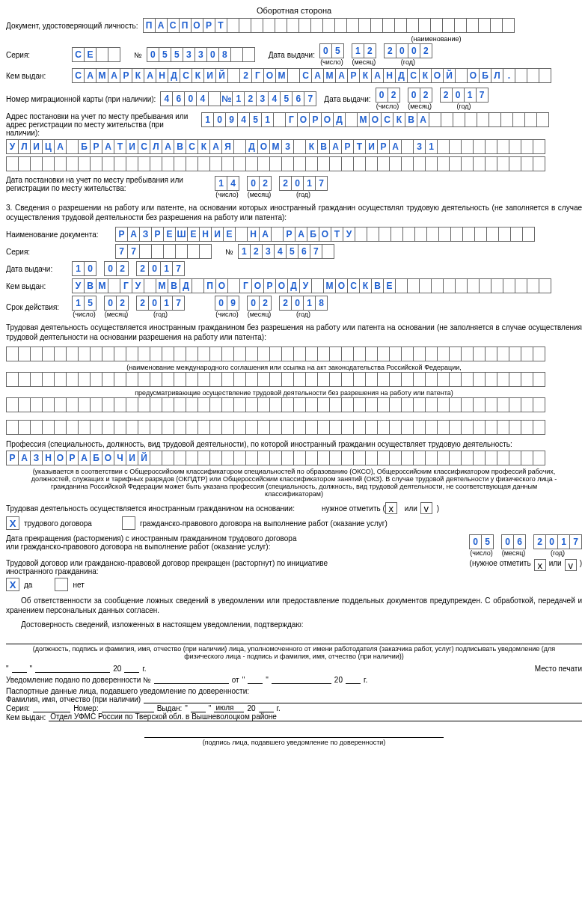 The height and width of the screenshot is (919, 588). Describe the element at coordinates (238, 99) in the screenshot. I see `migr-cells: 4604 №1234567` at that location.